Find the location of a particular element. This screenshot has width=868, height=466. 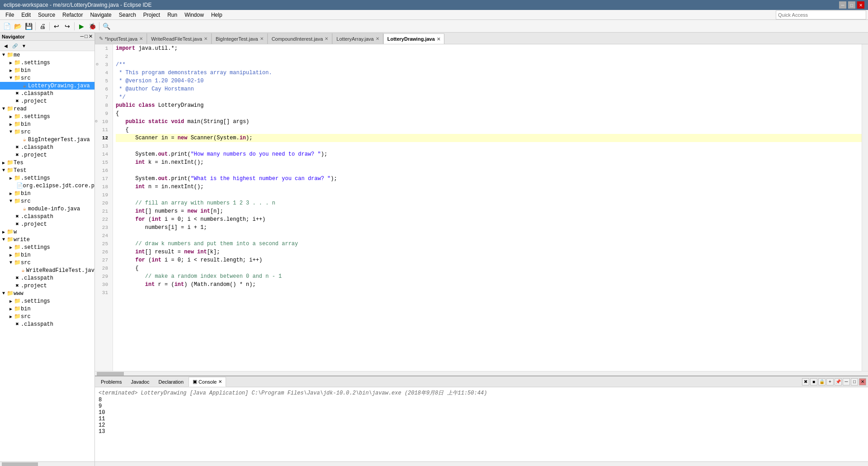

tab-lotteryarray: LotteryArray.java ✕ is located at coordinates (358, 38).